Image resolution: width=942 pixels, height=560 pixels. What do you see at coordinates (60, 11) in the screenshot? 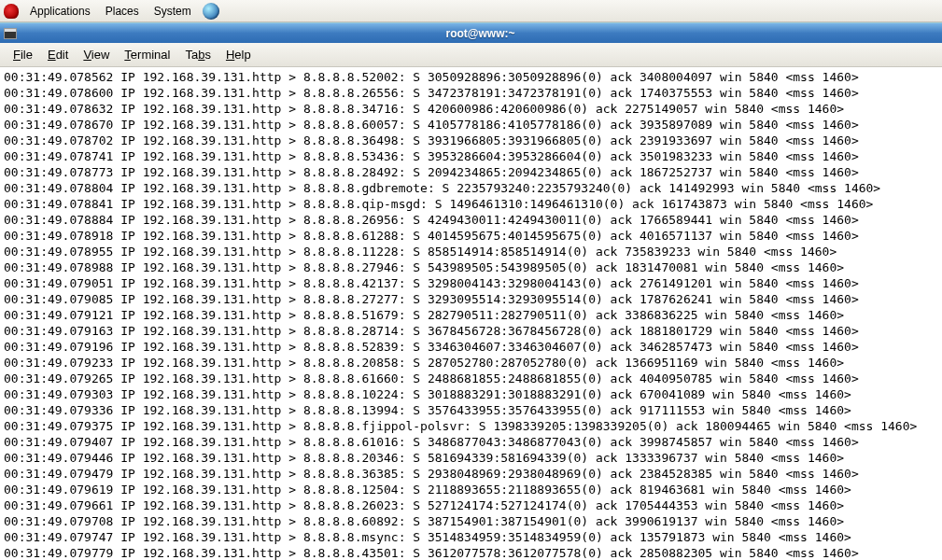
I see `applications-menu: Applications` at bounding box center [60, 11].